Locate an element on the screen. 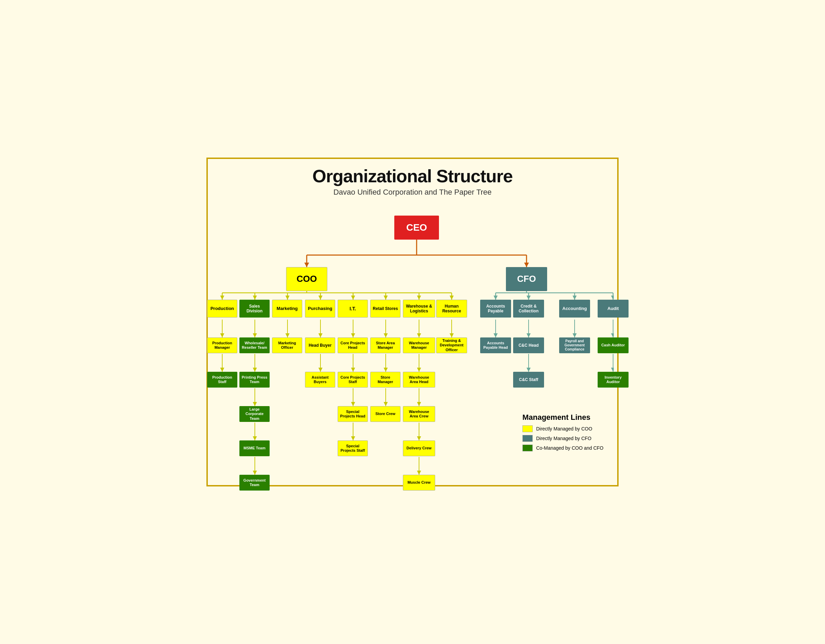 Image resolution: width=825 pixels, height=644 pixels. purchasing-node: Purchasing is located at coordinates (320, 309).